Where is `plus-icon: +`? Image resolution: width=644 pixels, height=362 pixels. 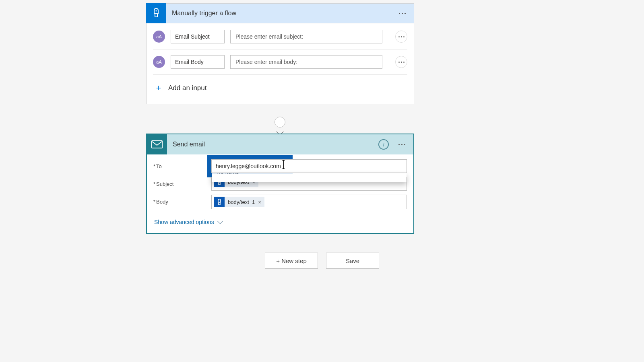 plus-icon: + is located at coordinates (159, 88).